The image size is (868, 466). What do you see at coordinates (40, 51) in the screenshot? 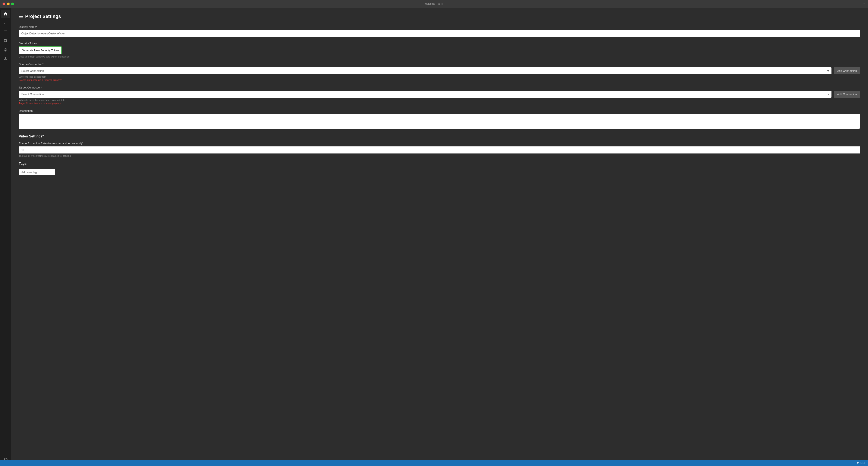
I see `security-token-select: Generate New Security Token` at bounding box center [40, 51].